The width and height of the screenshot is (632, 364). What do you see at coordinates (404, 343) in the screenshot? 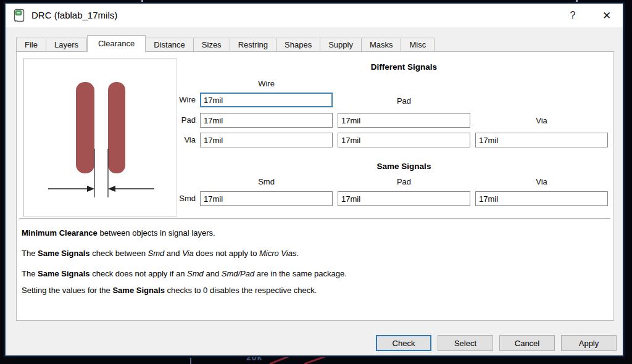
I see `check-button: Check` at bounding box center [404, 343].